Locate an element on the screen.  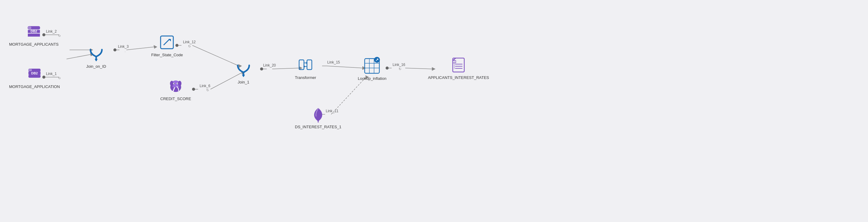
filter-icon is located at coordinates (167, 42).